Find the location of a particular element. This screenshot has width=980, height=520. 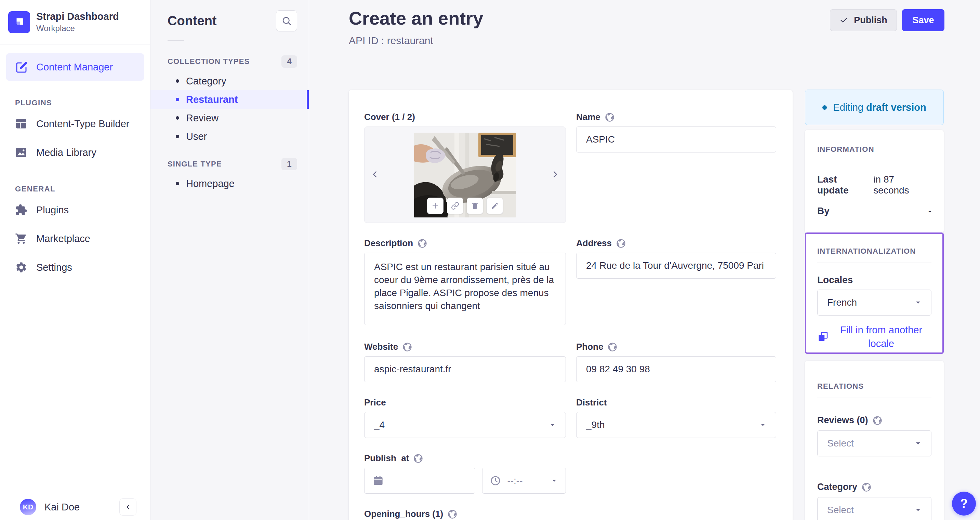

single-type-list: Homepage is located at coordinates (230, 183).